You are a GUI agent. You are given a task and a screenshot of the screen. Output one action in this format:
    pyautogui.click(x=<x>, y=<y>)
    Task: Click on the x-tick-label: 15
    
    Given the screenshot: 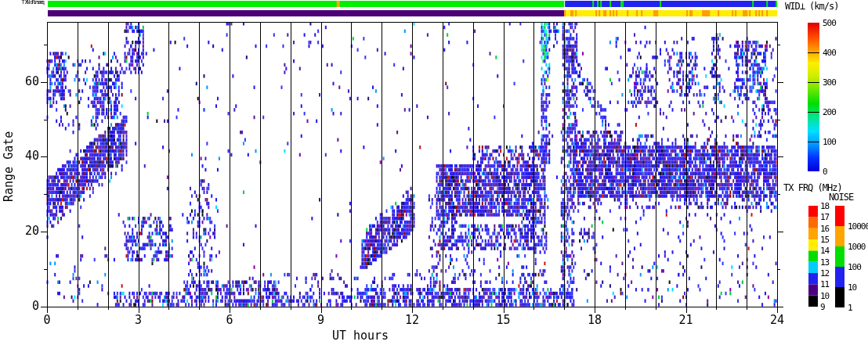 What is the action you would take?
    pyautogui.click(x=504, y=321)
    